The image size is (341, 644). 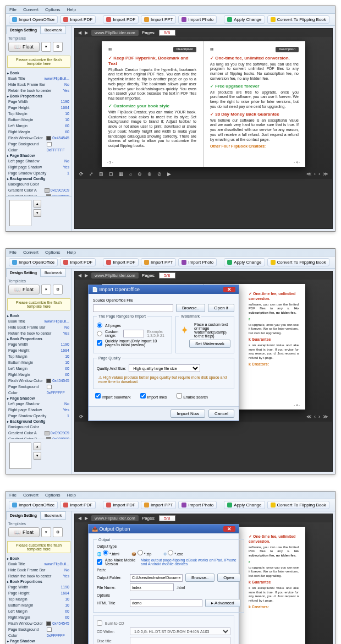 What do you see at coordinates (221, 414) in the screenshot?
I see `cancel-button: Cancel` at bounding box center [221, 414].